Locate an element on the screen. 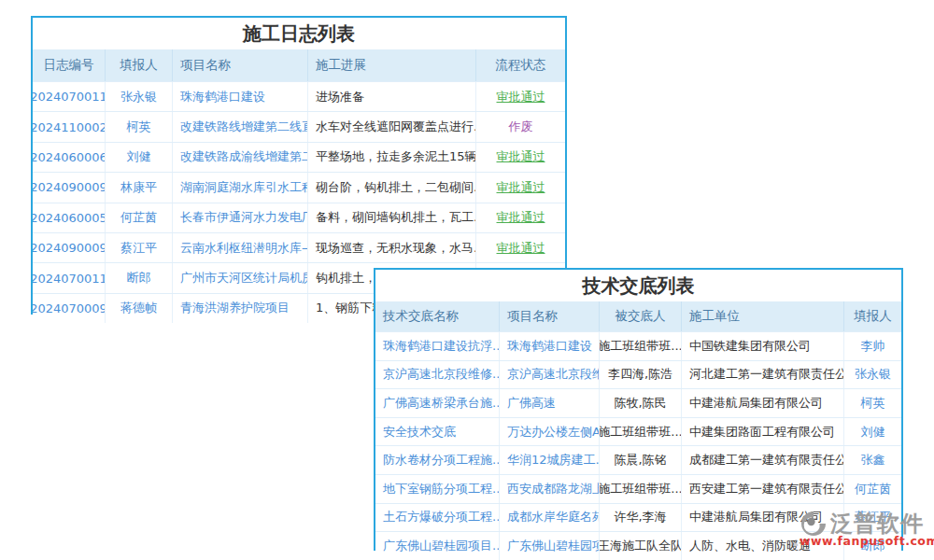  filler-name-link: 断郎 is located at coordinates (139, 278).